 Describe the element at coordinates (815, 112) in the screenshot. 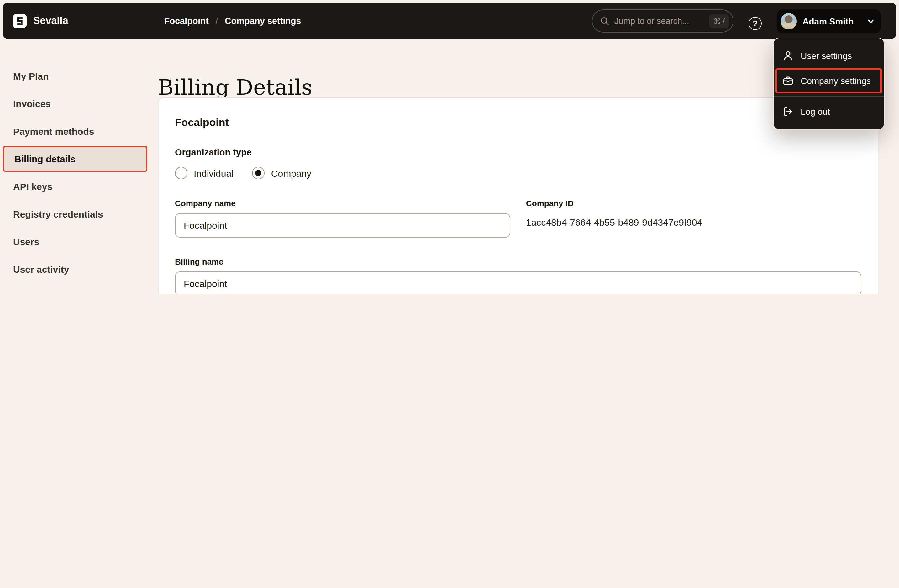

I see `menu-item-label: Log out` at that location.